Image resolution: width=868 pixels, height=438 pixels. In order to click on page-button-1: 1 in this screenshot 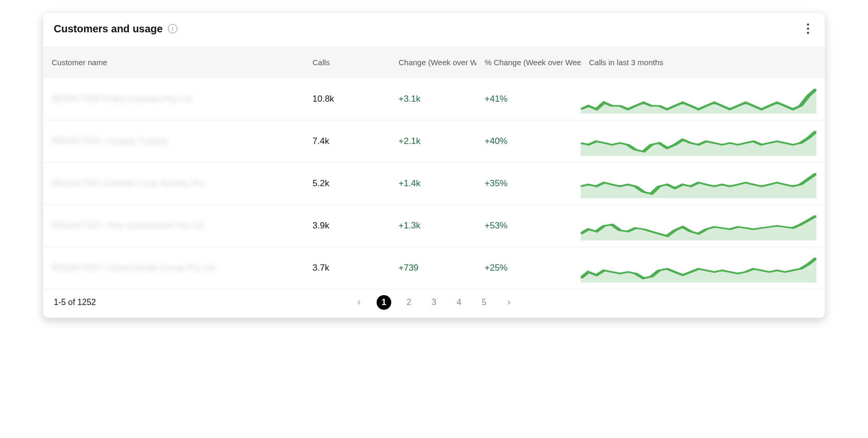, I will do `click(384, 302)`.